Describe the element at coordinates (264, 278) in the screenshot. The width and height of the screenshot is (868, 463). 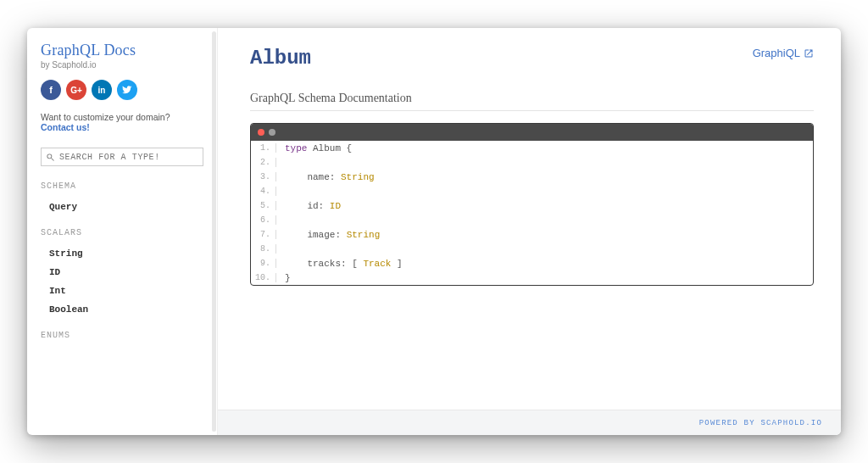
I see `line-number: 10.` at that location.